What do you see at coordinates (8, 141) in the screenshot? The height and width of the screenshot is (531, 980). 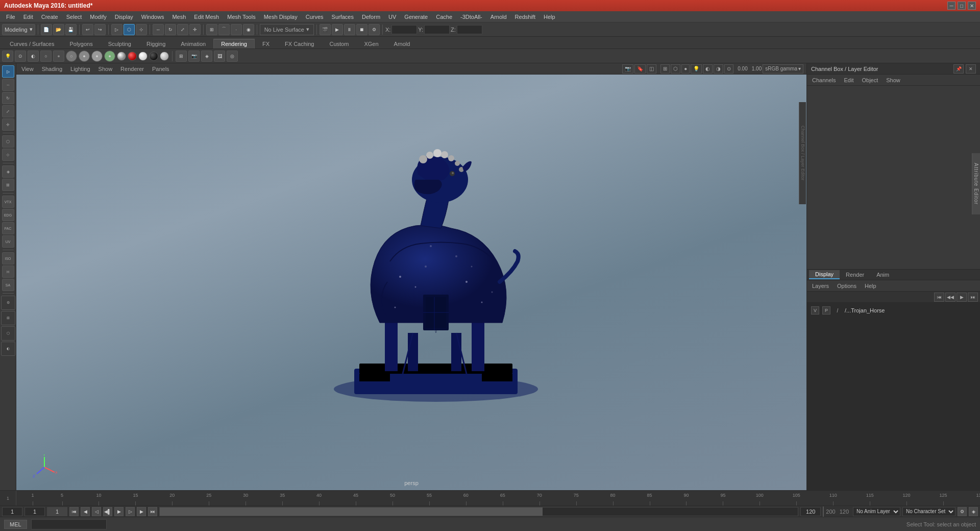 I see `lasso-tool-button: ⬡` at bounding box center [8, 141].